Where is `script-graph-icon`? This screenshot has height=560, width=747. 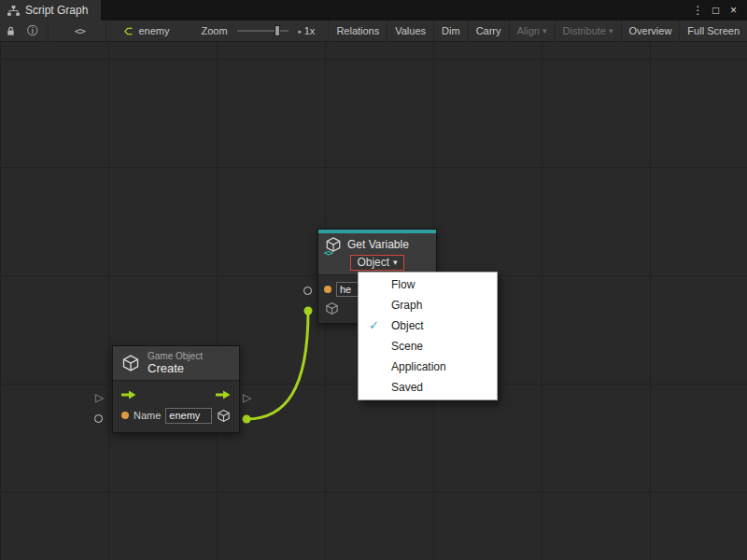 script-graph-icon is located at coordinates (13, 11).